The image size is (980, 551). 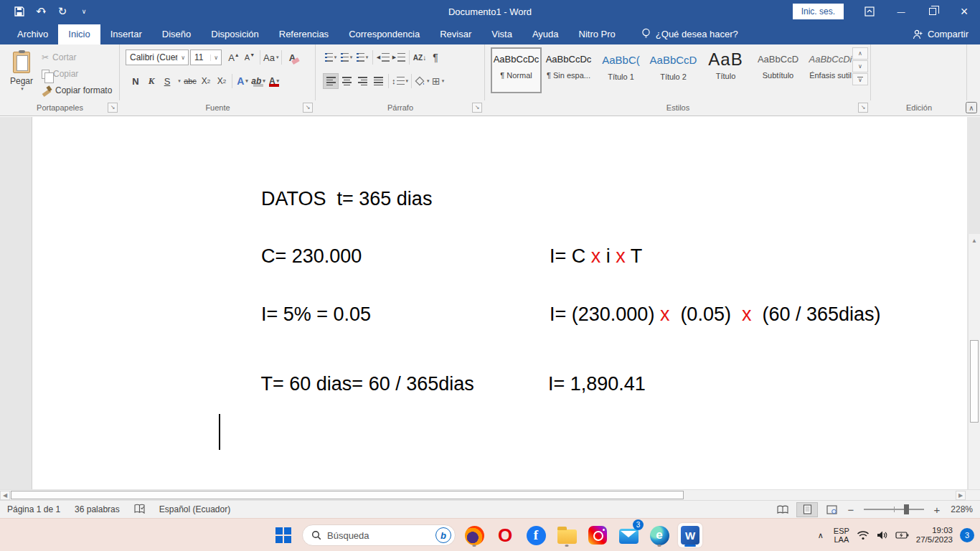 I want to click on taskbar-edge: e, so click(x=659, y=535).